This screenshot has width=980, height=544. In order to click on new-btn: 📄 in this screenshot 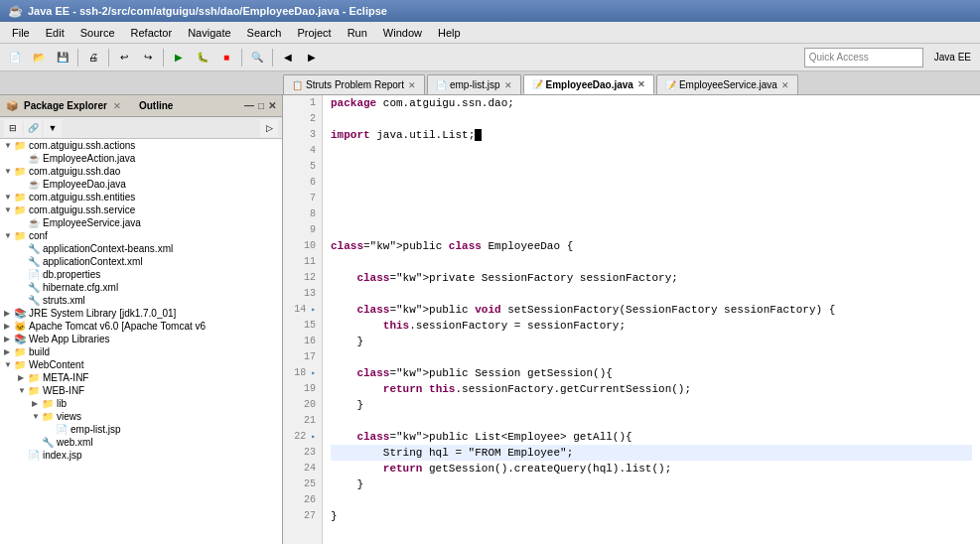, I will do `click(15, 58)`.